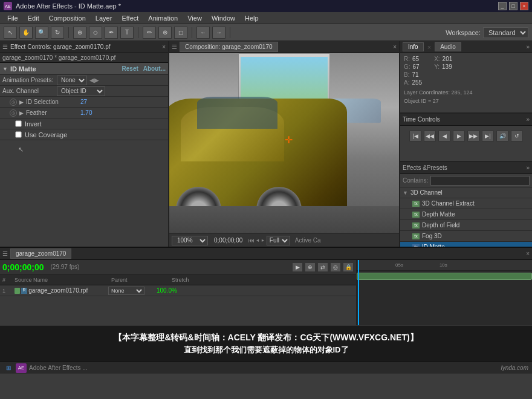  Describe the element at coordinates (251, 18) in the screenshot. I see `menu-help: Help` at that location.